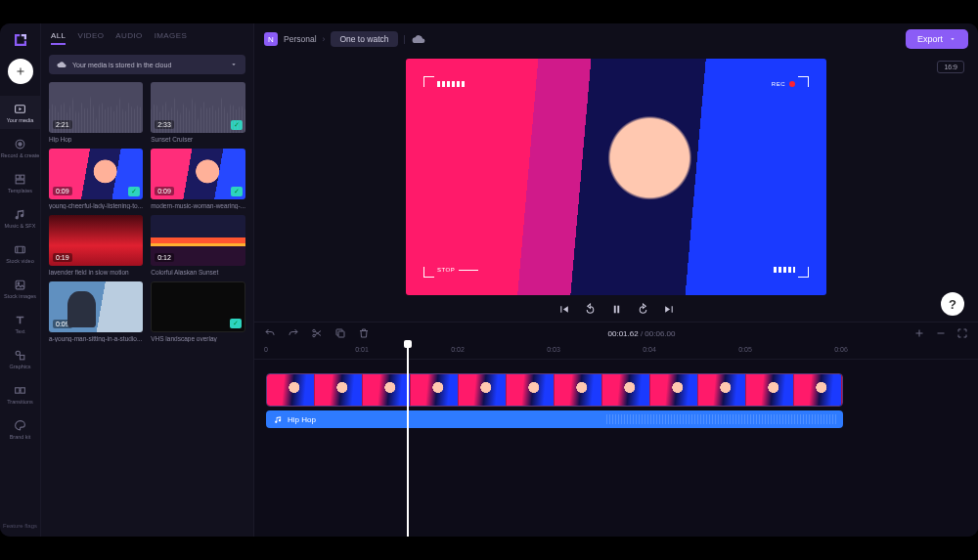 The height and width of the screenshot is (560, 978). What do you see at coordinates (300, 39) in the screenshot?
I see `workspace-name: Personal` at bounding box center [300, 39].